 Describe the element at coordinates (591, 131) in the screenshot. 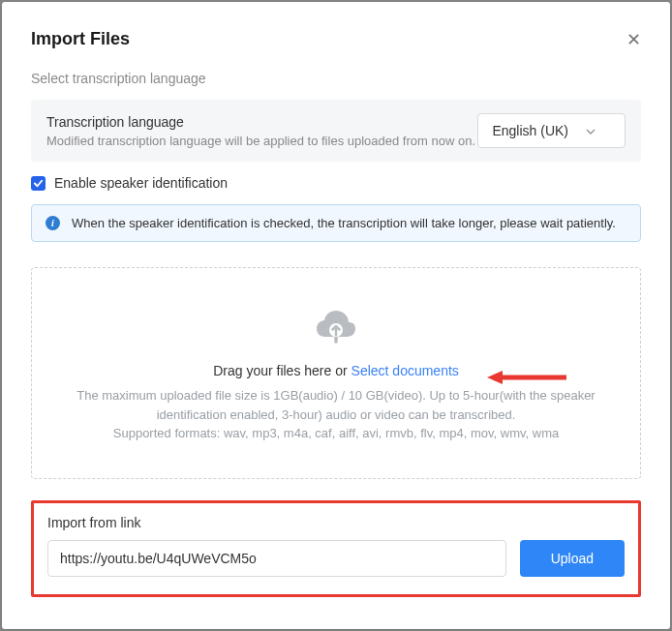

I see `chevron-down-icon` at that location.